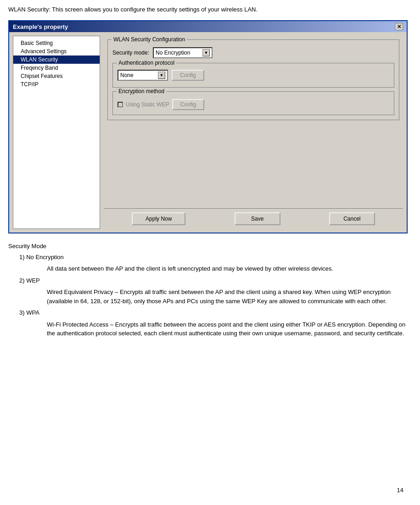 The height and width of the screenshot is (505, 420). I want to click on item-3-heading: 3) WPA, so click(216, 313).